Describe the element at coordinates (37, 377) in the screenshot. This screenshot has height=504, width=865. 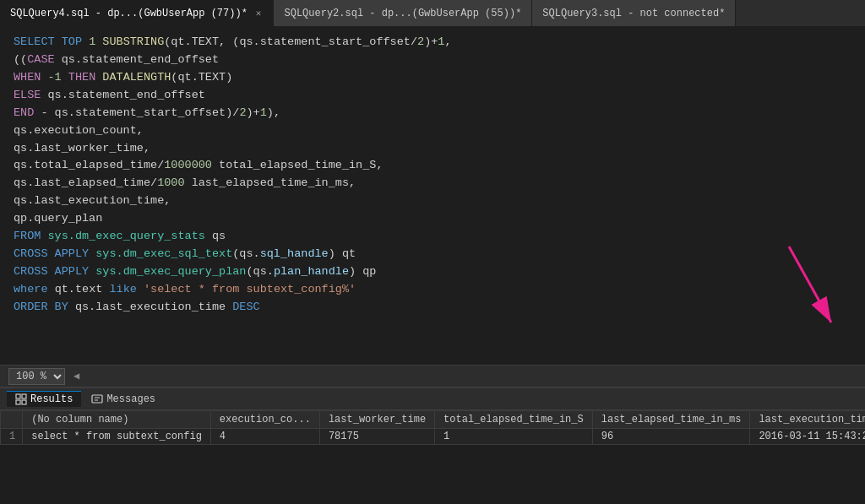
I see `zoom-select: 100 % 75 % 125 % 150 %` at that location.